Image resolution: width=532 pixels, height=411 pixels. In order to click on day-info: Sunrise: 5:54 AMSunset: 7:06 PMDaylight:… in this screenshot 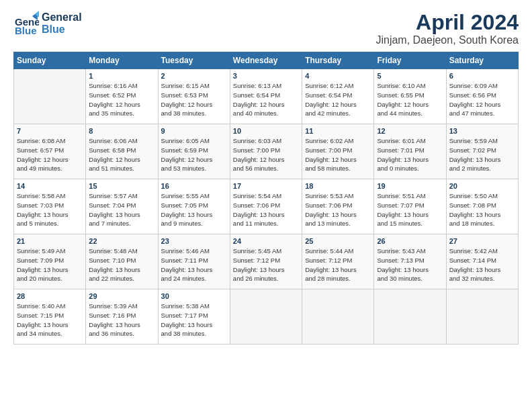, I will do `click(266, 210)`.